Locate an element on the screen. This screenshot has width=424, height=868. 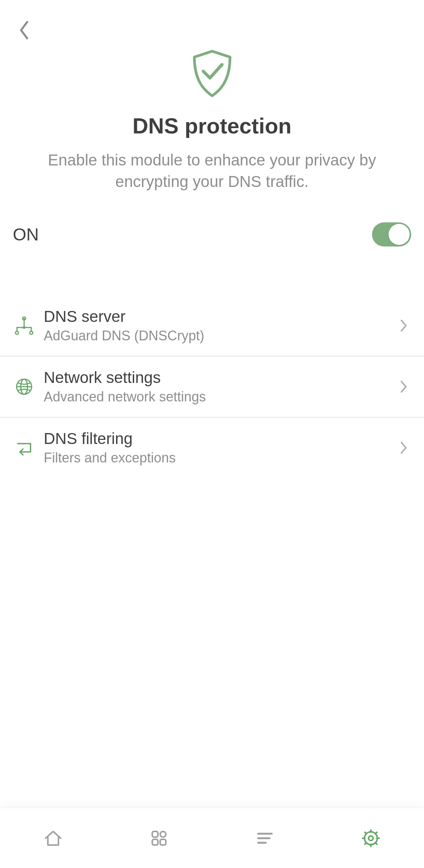
page-title: DNS protection is located at coordinates (212, 126).